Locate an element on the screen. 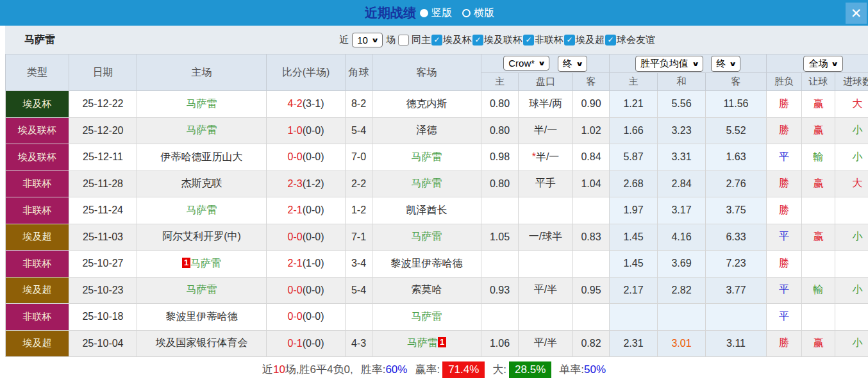 This screenshot has width=868, height=382. vertical-layout-label: 竖版 is located at coordinates (442, 13).